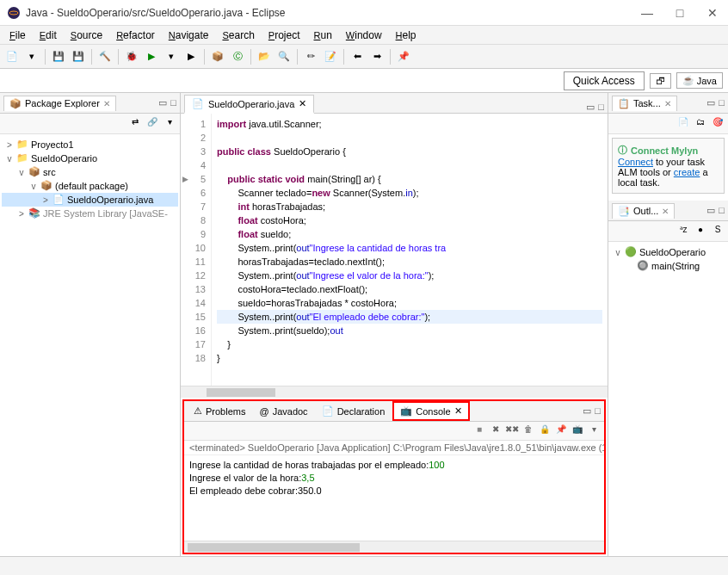 This screenshot has width=728, height=575. What do you see at coordinates (364, 35) in the screenshot?
I see `menu-window: Window` at bounding box center [364, 35].